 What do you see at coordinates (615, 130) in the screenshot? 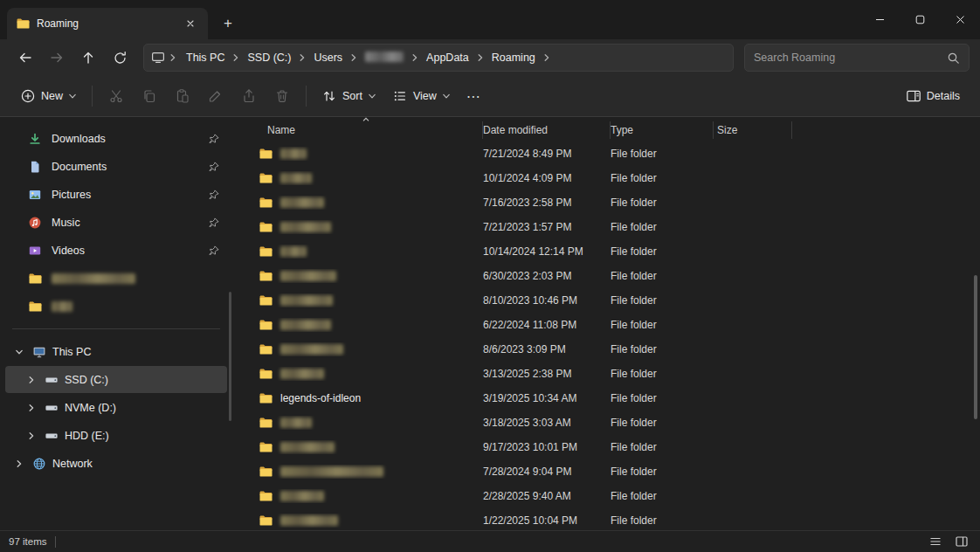
I see `column-headers: Name Date modified Type Size` at bounding box center [615, 130].